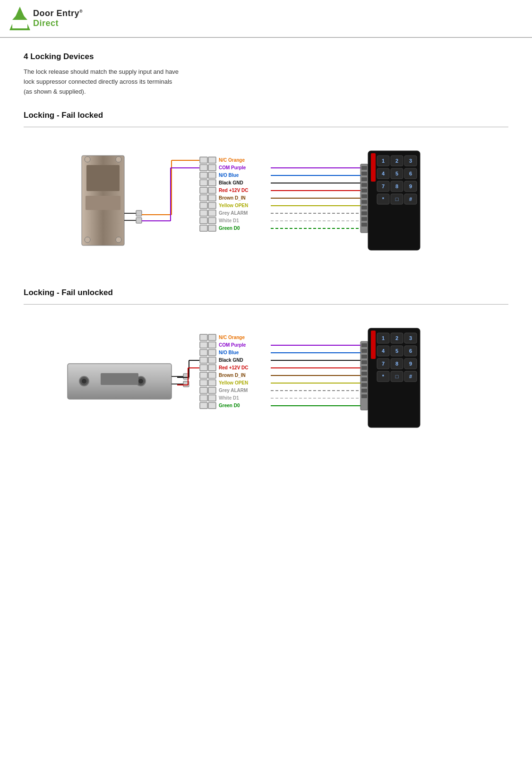  Describe the element at coordinates (383, 161) in the screenshot. I see `svg-text: 1` at that location.